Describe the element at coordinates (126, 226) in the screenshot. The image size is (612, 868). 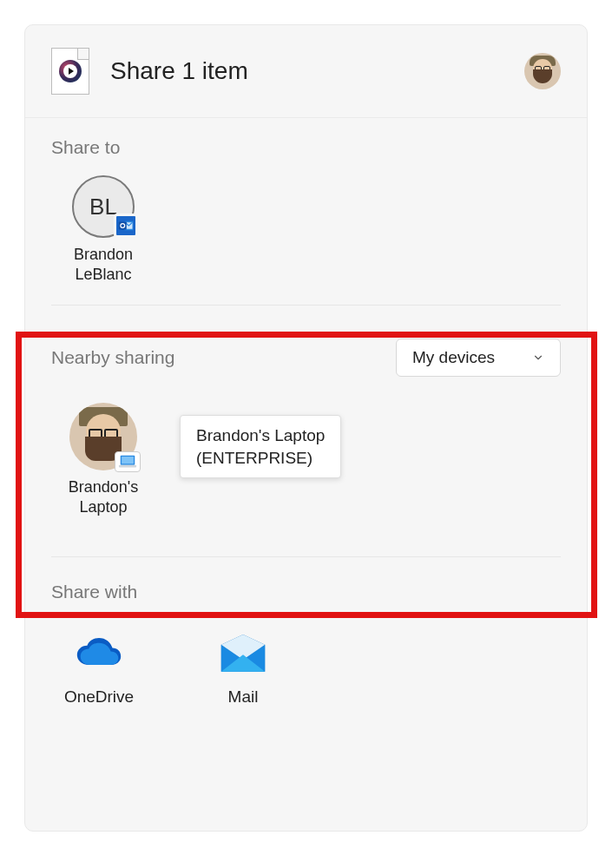
I see `outlook-badge-icon` at that location.